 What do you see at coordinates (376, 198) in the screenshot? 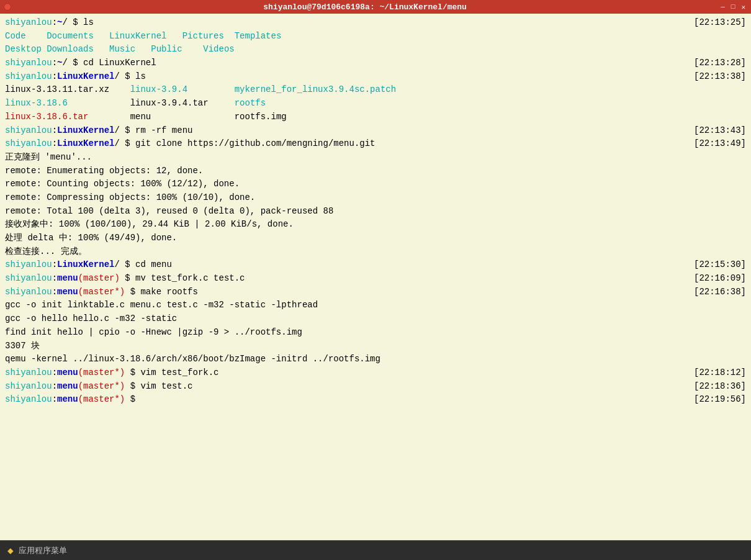
I see `terminal-line: remote: Compressing objects: 100% (10/10…` at bounding box center [376, 198].